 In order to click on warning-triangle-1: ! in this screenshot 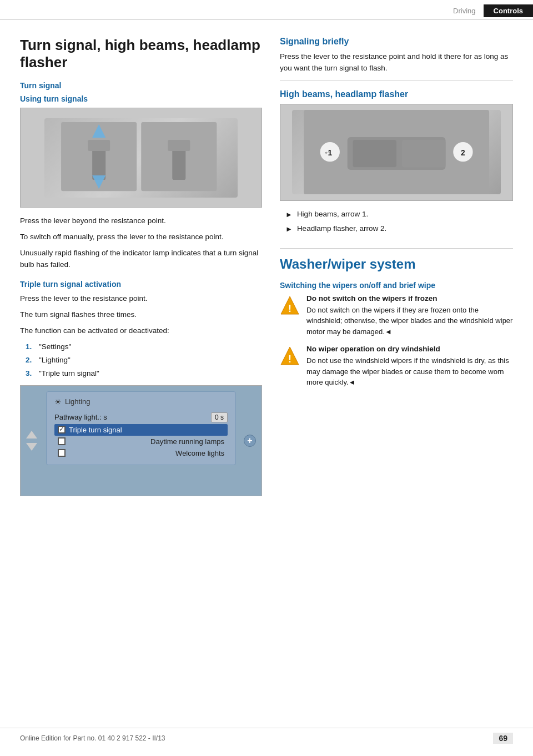, I will do `click(290, 306)`.